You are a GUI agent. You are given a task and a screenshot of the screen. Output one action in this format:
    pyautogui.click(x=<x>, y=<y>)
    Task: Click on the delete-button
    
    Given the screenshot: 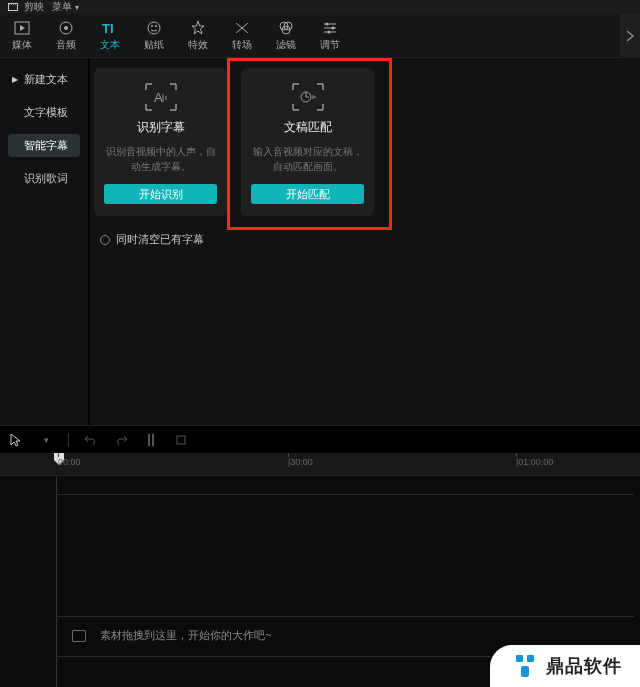 What is the action you would take?
    pyautogui.click(x=181, y=440)
    